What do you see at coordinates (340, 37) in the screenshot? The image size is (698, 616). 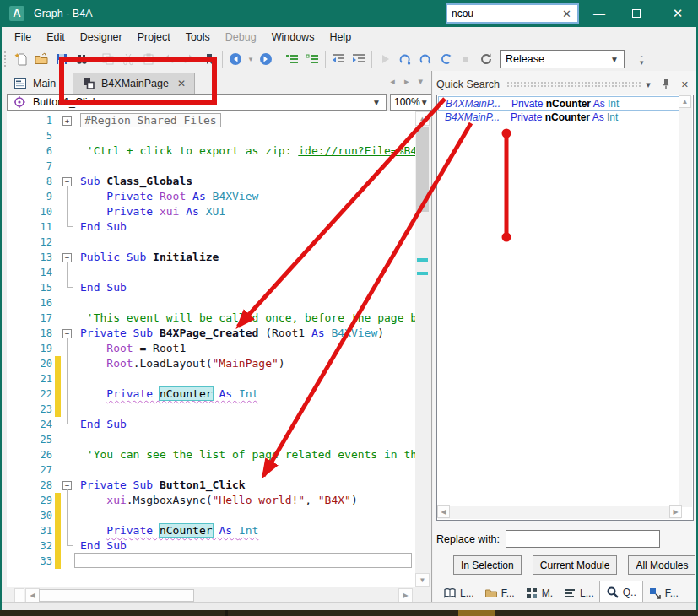 I see `menu-help: Help` at bounding box center [340, 37].